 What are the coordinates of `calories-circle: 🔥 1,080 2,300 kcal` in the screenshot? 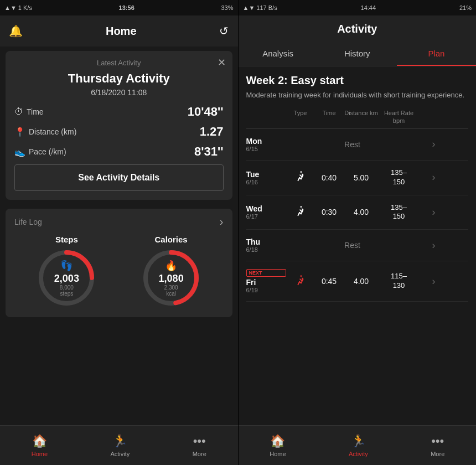 It's located at (171, 278).